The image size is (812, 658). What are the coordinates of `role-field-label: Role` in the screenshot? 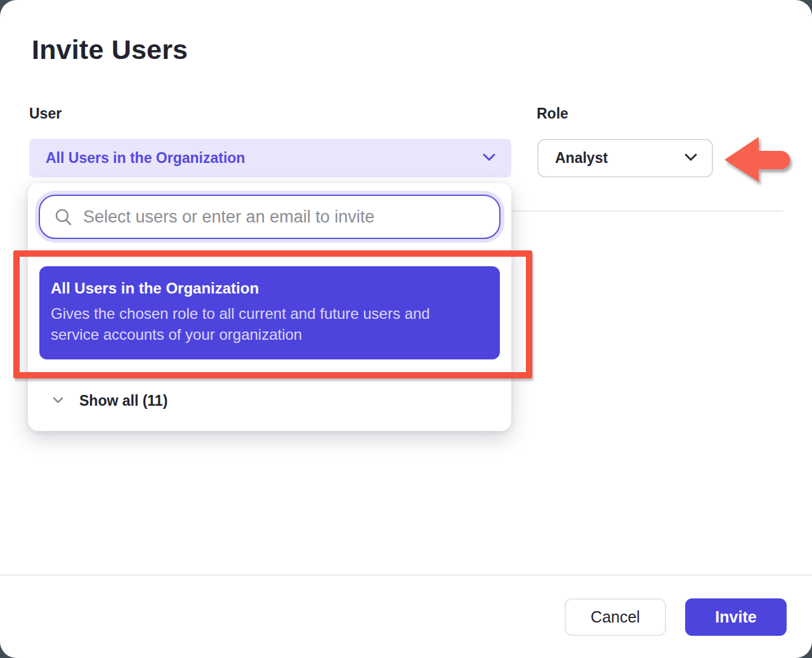 It's located at (553, 114).